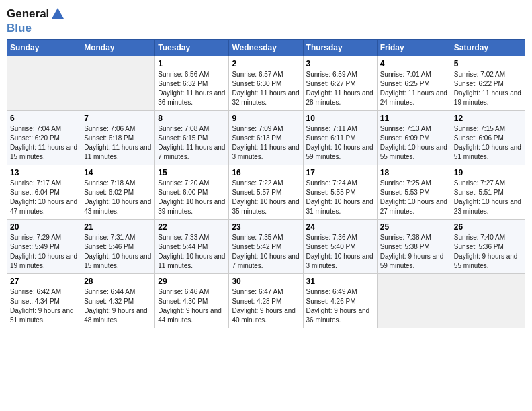 Image resolution: width=532 pixels, height=411 pixels. What do you see at coordinates (58, 14) in the screenshot?
I see `logo-icon` at bounding box center [58, 14].